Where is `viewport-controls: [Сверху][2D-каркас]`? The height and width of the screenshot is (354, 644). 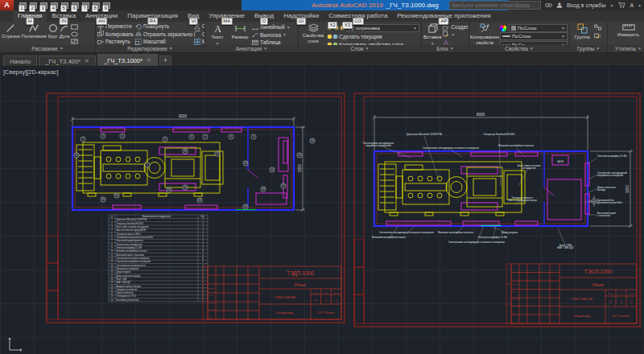
viewport-controls: [Сверху][2D-каркас] is located at coordinates (31, 72).